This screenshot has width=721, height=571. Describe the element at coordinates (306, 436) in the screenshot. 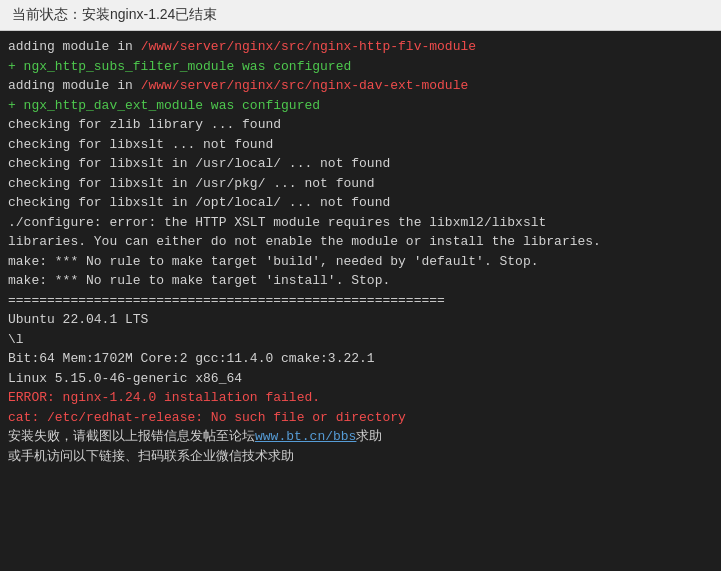

I see `forum-link: www.bt.cn/bbs` at that location.